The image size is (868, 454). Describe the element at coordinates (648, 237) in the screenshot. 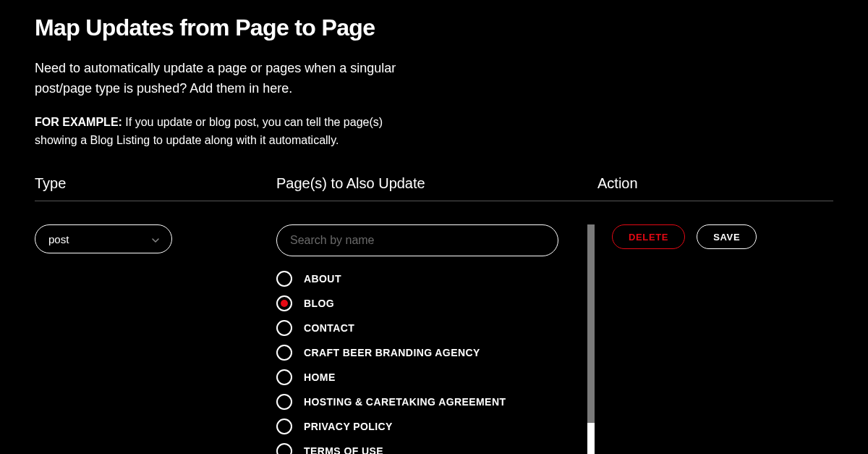

I see `delete-button: DELETE` at that location.